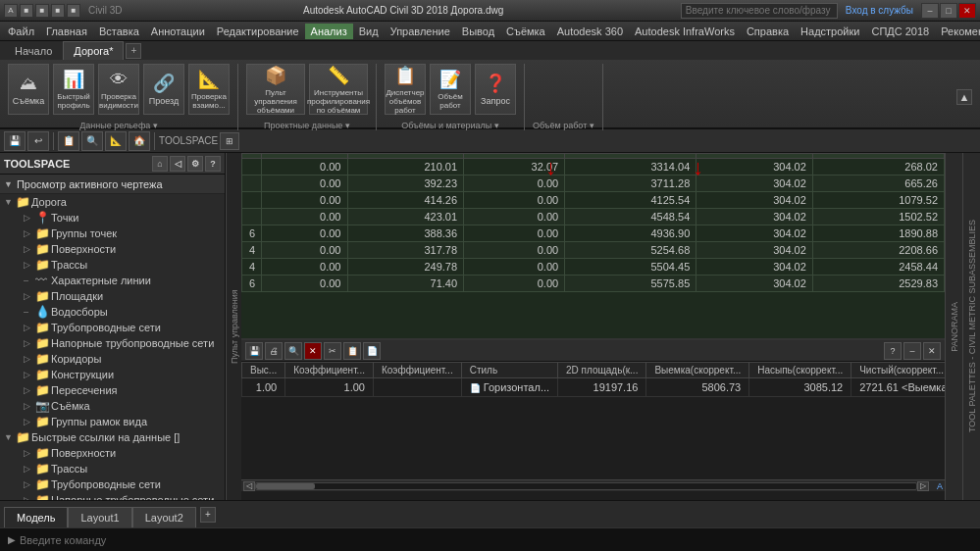 This screenshot has height=551, width=980. Describe the element at coordinates (932, 351) in the screenshot. I see `sub-max-btn: ✕` at that location.